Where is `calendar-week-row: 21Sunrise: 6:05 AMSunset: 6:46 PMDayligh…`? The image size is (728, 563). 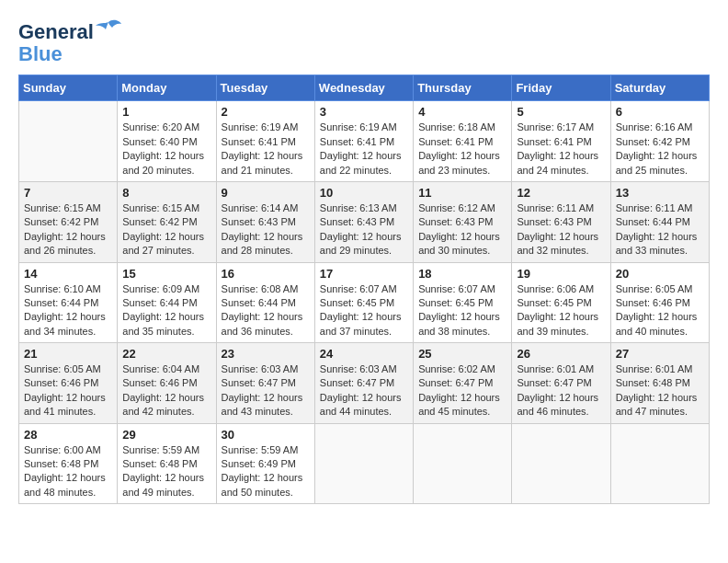
calendar-week-row: 21Sunrise: 6:05 AMSunset: 6:46 PMDayligh… is located at coordinates (364, 384).